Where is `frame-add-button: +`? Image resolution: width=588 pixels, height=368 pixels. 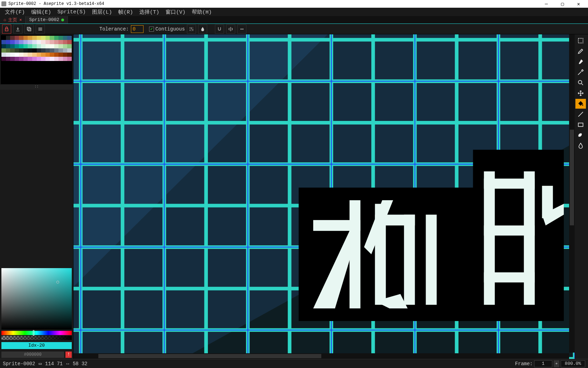
frame-add-button: + is located at coordinates (556, 364).